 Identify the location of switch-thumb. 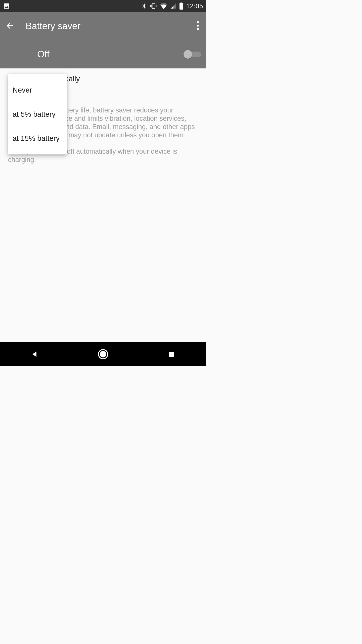
(188, 54).